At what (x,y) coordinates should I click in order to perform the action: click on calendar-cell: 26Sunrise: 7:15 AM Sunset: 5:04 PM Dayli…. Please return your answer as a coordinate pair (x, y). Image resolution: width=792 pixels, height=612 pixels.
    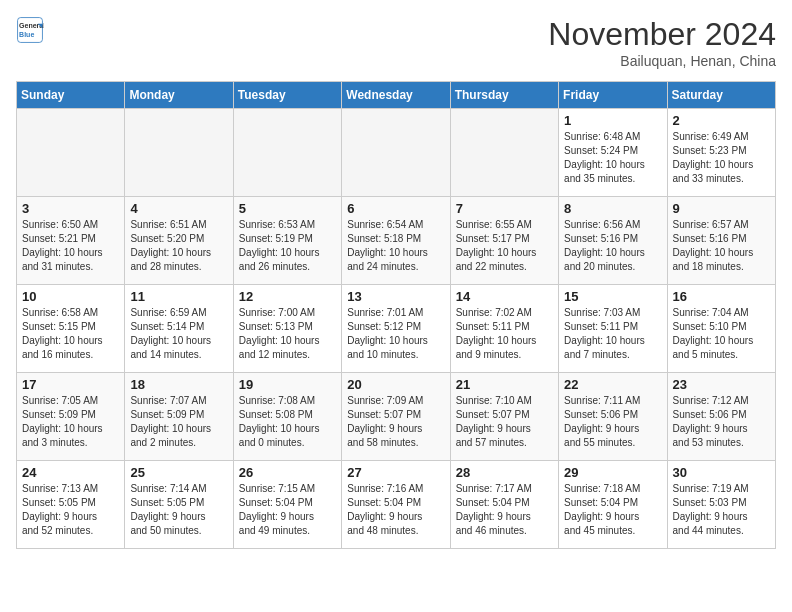
    Looking at the image, I should click on (287, 505).